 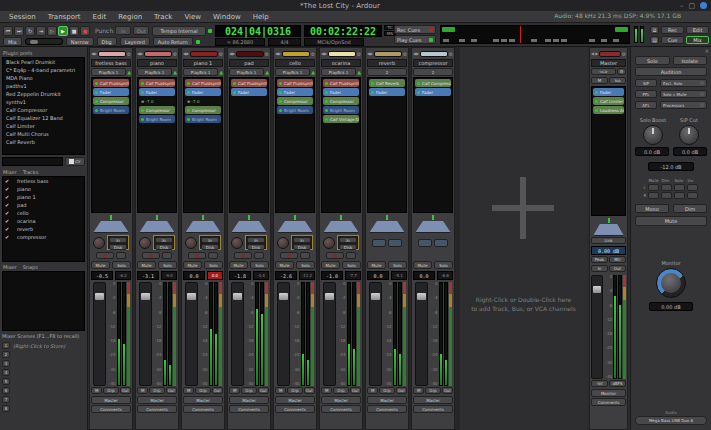 I want to click on processor-box: Calf CompressorFader, so click(x=433, y=145).